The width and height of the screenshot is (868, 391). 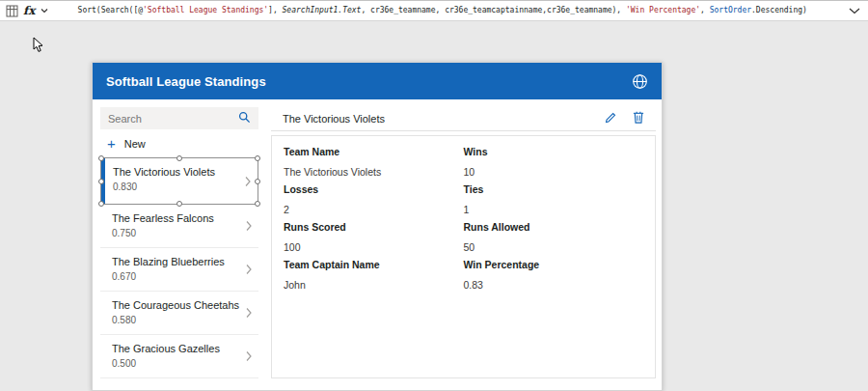 I want to click on search-placeholder: Search, so click(x=174, y=119).